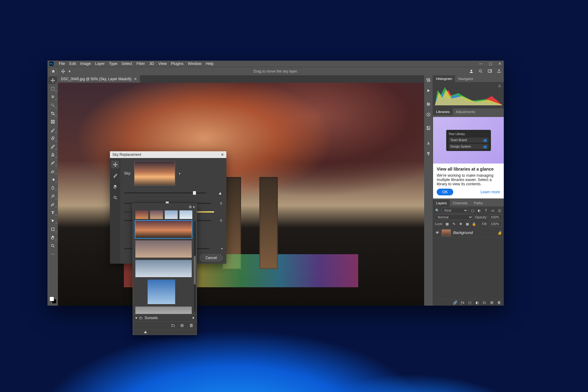 This screenshot has height=392, width=588. Describe the element at coordinates (53, 113) in the screenshot. I see `crop-tool` at that location.